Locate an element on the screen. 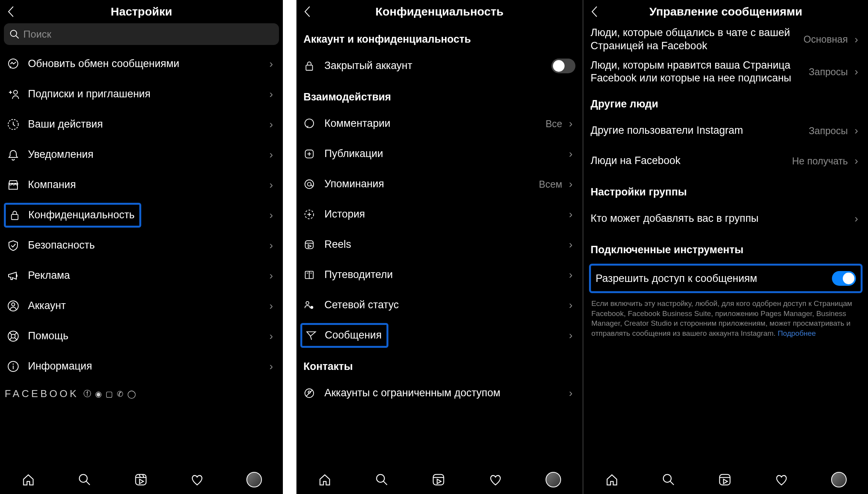 This screenshot has height=494, width=868. at-icon is located at coordinates (314, 184).